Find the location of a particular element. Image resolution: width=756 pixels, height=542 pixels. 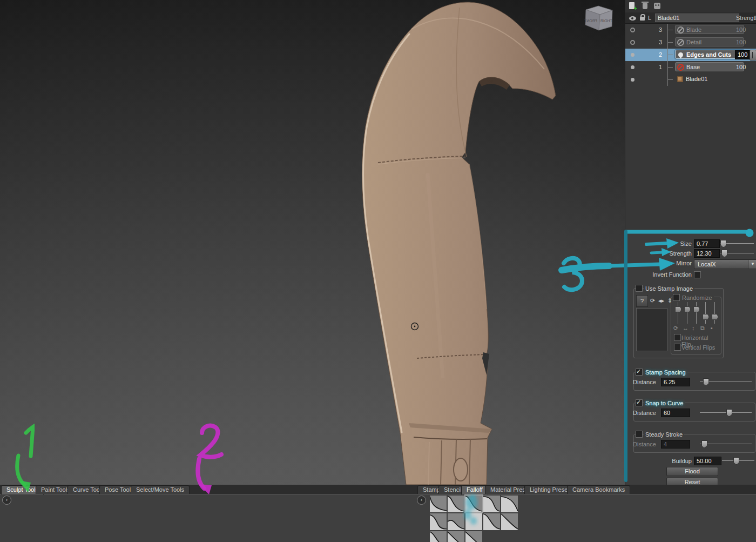

flood-button: Flood is located at coordinates (692, 471).